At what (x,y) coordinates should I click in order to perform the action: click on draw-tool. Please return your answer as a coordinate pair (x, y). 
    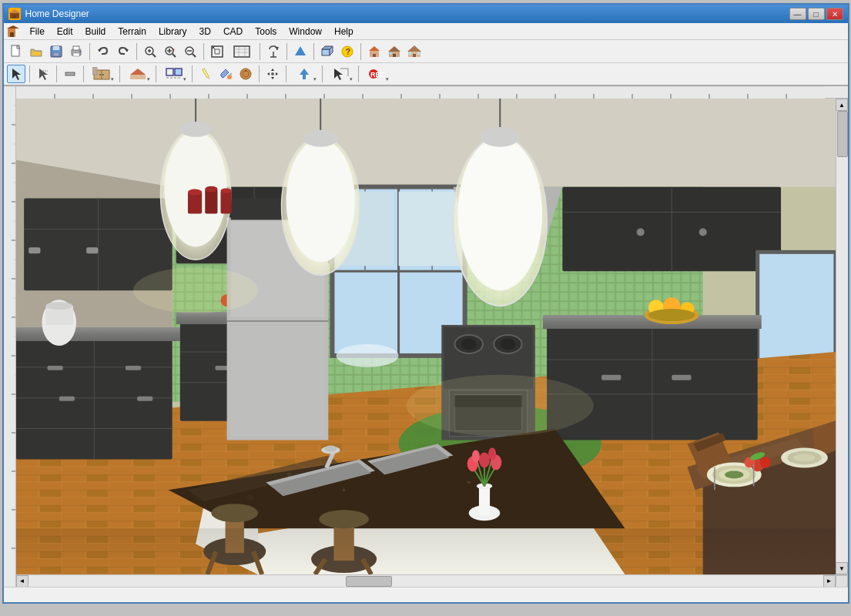
    Looking at the image, I should click on (43, 74).